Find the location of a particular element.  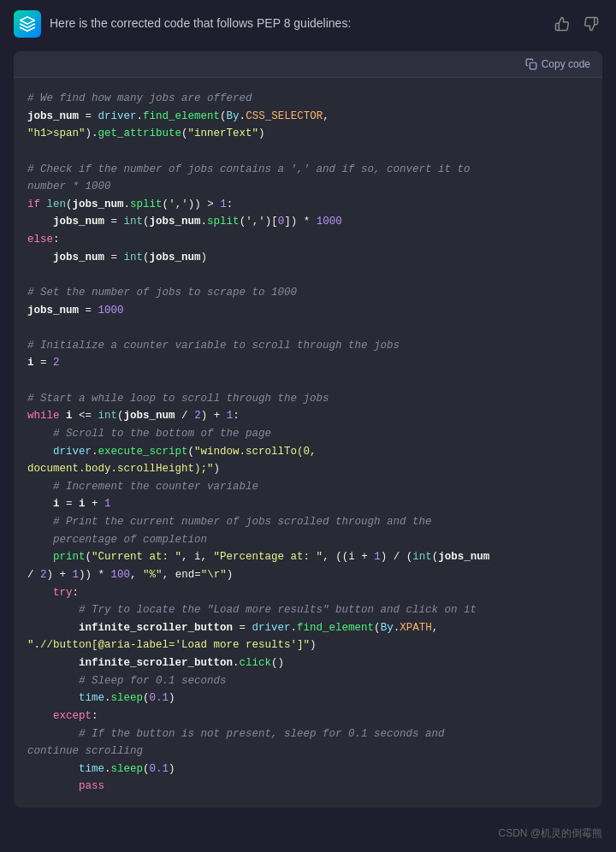

copy-code-button: Copy code is located at coordinates (558, 64).